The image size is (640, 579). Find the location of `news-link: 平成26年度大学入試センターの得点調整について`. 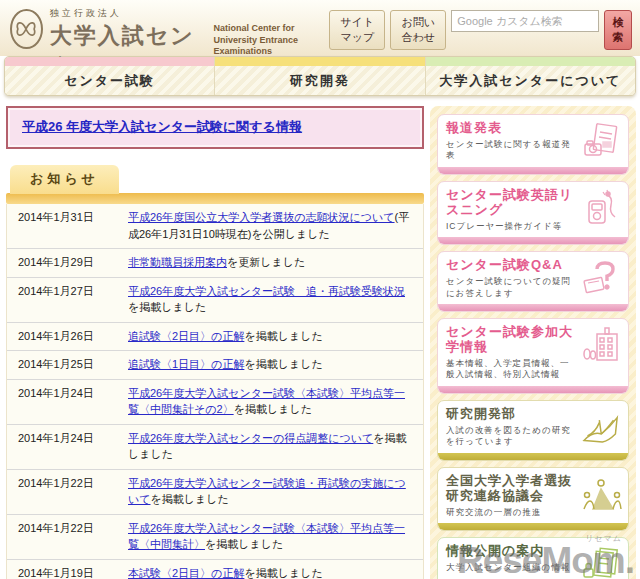

news-link: 平成26年度大学入試センターの得点調整について is located at coordinates (250, 438).